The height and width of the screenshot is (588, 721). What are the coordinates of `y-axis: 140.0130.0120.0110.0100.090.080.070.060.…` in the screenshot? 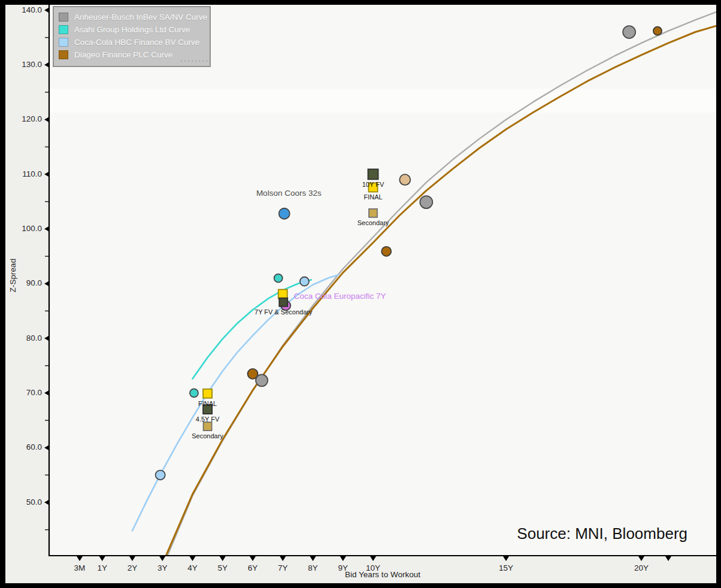 It's located at (35, 280).